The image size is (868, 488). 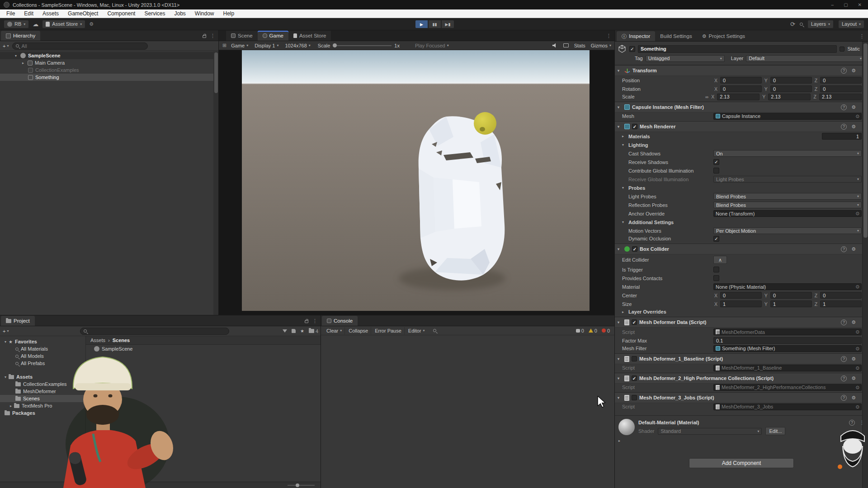 I want to click on center-z-field: 0, so click(x=841, y=296).